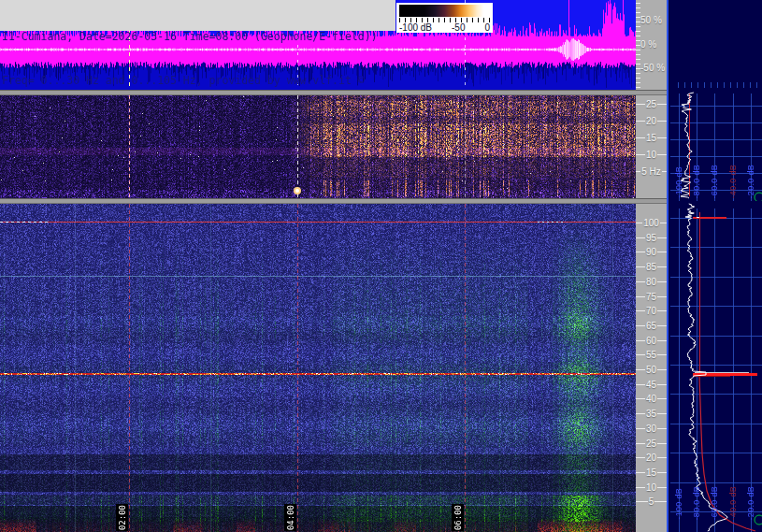 The width and height of the screenshot is (762, 532). Describe the element at coordinates (651, 223) in the screenshot. I see `efield-axis-label: 100` at that location.